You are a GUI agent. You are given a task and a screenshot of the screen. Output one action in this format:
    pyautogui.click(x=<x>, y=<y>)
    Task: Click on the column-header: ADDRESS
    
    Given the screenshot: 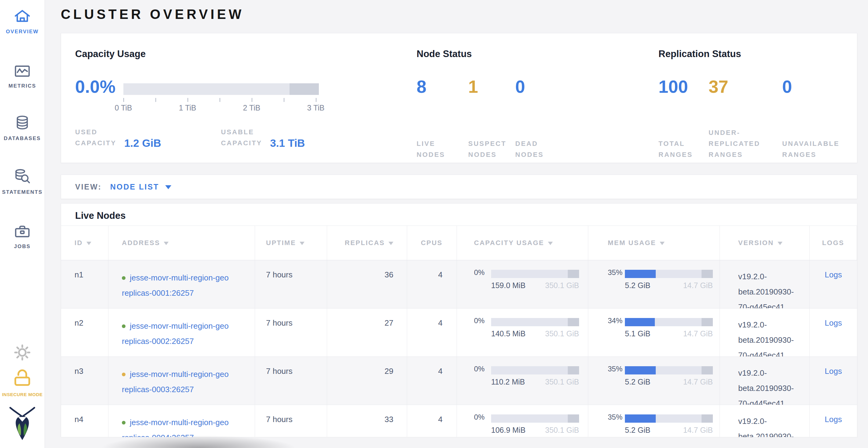 What is the action you would take?
    pyautogui.click(x=182, y=243)
    